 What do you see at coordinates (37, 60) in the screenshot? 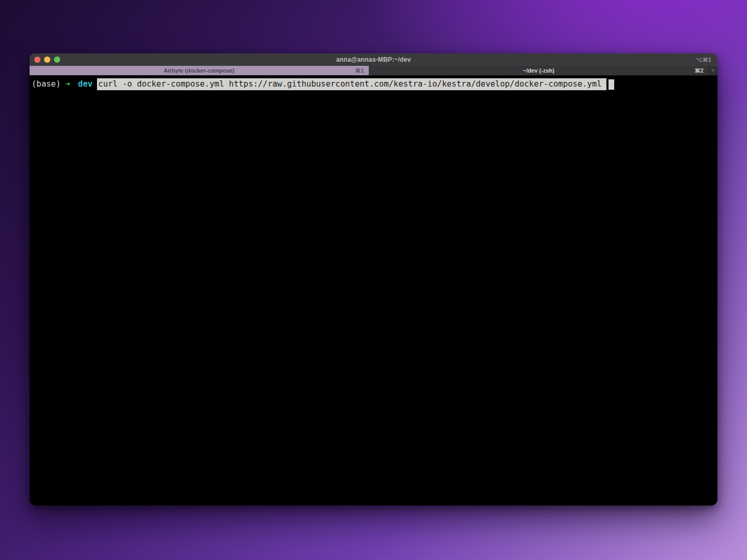
I see `close-button` at bounding box center [37, 60].